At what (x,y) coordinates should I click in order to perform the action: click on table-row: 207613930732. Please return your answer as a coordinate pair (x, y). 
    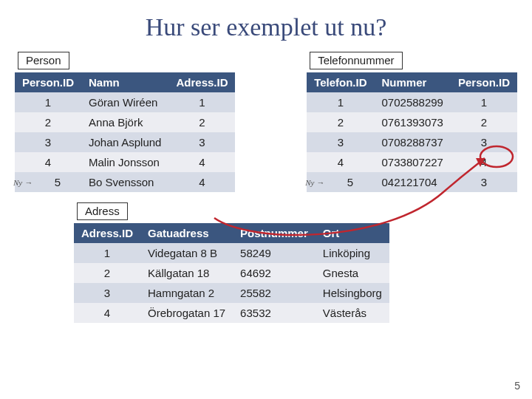
    Looking at the image, I should click on (412, 123).